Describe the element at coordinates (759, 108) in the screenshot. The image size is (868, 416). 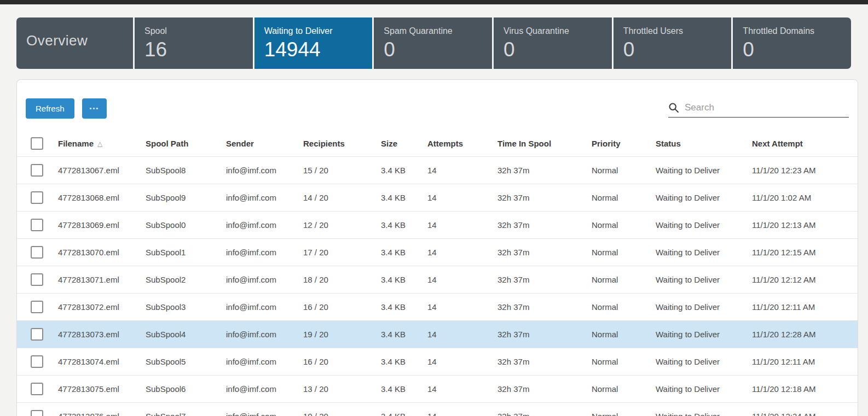
I see `search-box` at that location.